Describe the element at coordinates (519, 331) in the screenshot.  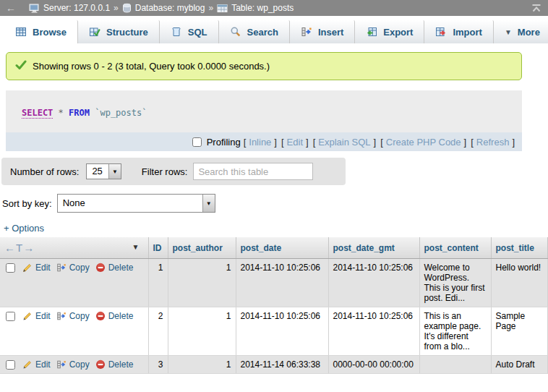
I see `cell-post-title: Sample Page` at that location.